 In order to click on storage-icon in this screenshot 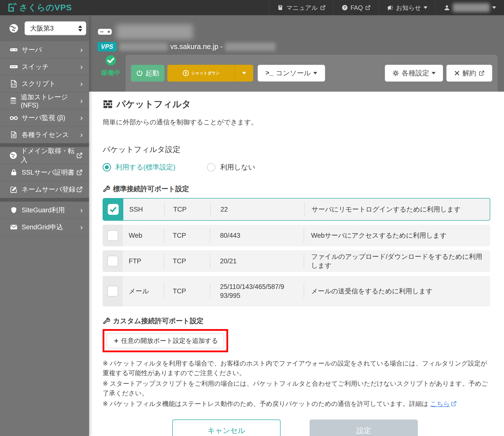, I will do `click(13, 101)`.